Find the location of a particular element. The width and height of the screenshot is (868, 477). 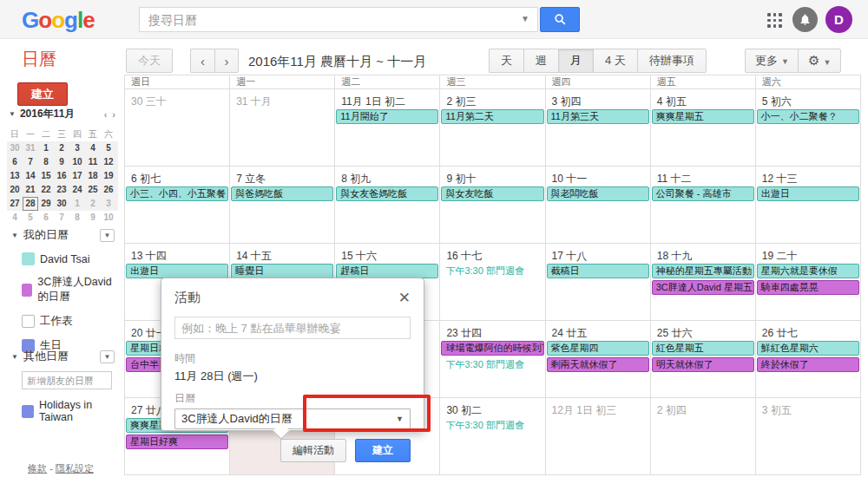

create-event-button: 建立 is located at coordinates (383, 451).